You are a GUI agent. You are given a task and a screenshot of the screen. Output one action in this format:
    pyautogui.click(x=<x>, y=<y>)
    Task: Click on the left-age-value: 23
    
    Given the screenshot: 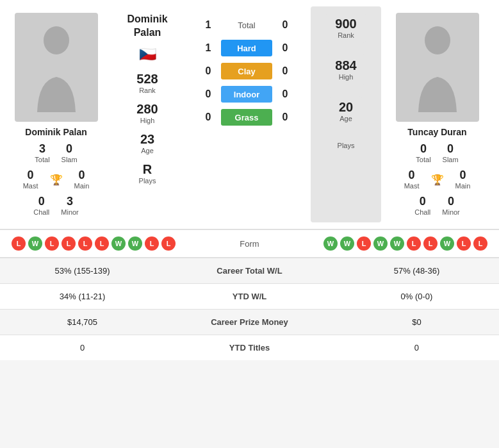 What is the action you would take?
    pyautogui.click(x=147, y=140)
    